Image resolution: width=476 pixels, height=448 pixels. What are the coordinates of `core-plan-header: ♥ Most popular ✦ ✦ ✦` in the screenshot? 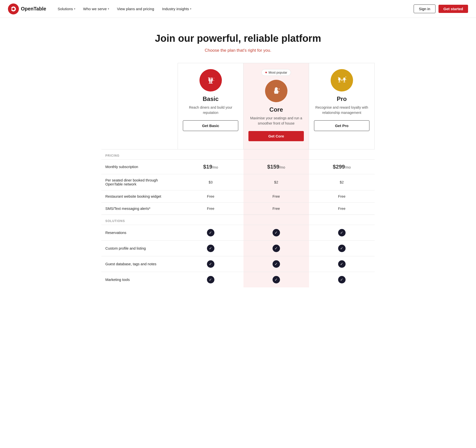 It's located at (276, 106).